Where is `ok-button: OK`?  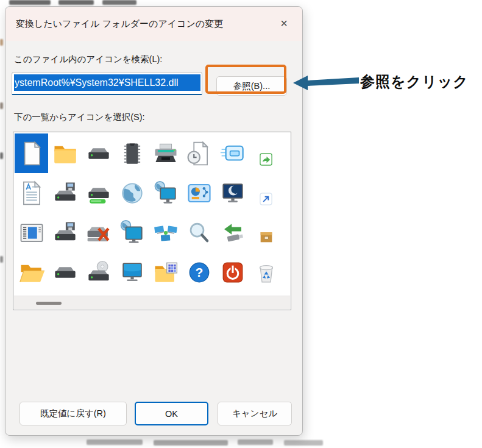
ok-button: OK is located at coordinates (172, 413).